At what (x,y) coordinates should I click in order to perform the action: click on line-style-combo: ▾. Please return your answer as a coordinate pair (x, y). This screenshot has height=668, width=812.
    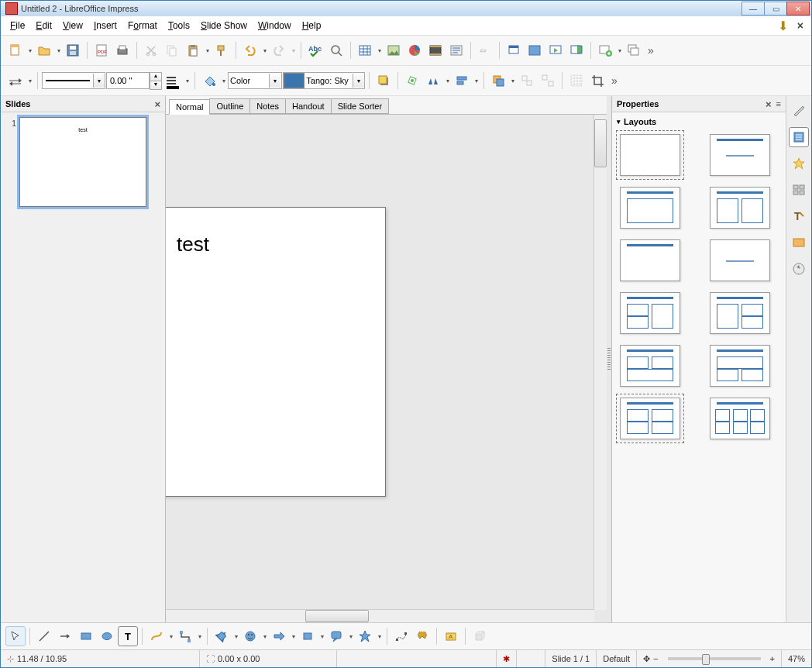
    Looking at the image, I should click on (74, 81).